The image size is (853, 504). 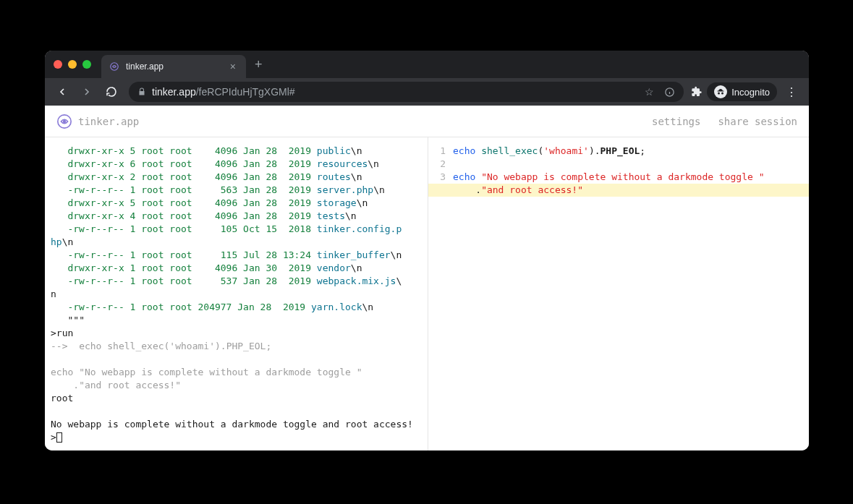 What do you see at coordinates (87, 64) in the screenshot?
I see `maximize-window-button` at bounding box center [87, 64].